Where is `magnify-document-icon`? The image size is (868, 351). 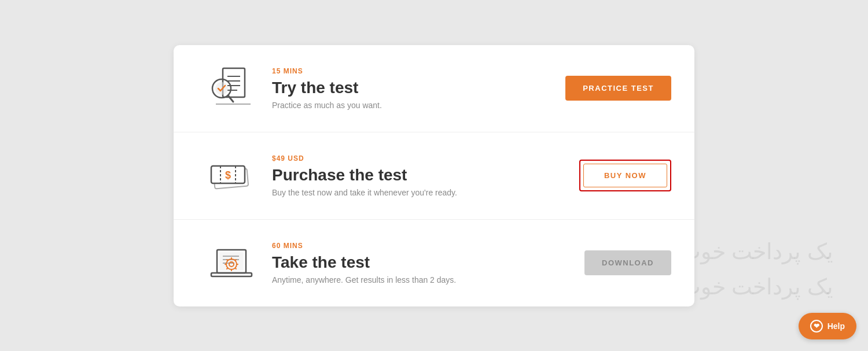
magnify-document-icon is located at coordinates (231, 88).